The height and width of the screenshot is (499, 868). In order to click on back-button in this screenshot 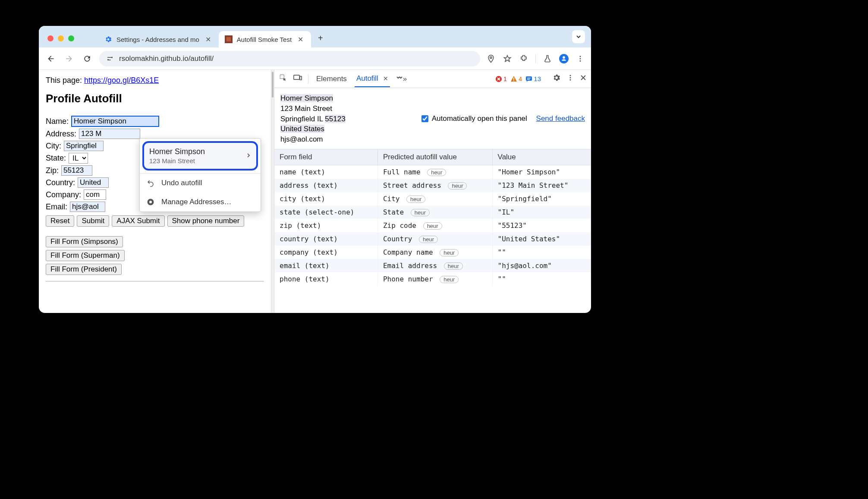, I will do `click(51, 59)`.